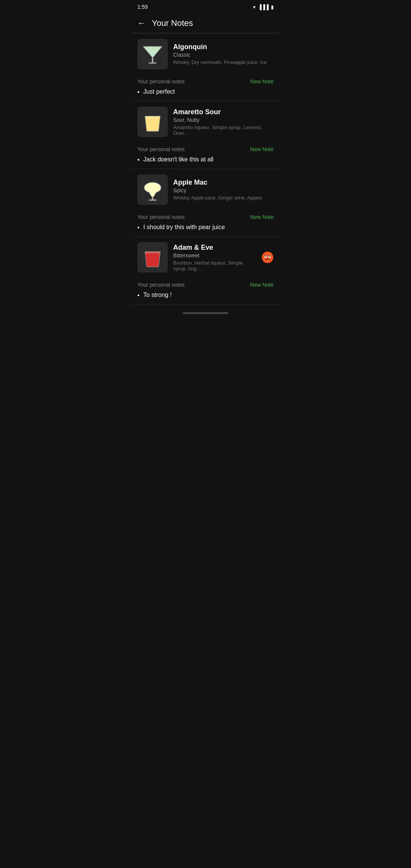 The height and width of the screenshot is (868, 411). Describe the element at coordinates (262, 217) in the screenshot. I see `new-note-button-apple-mac: New Note` at that location.